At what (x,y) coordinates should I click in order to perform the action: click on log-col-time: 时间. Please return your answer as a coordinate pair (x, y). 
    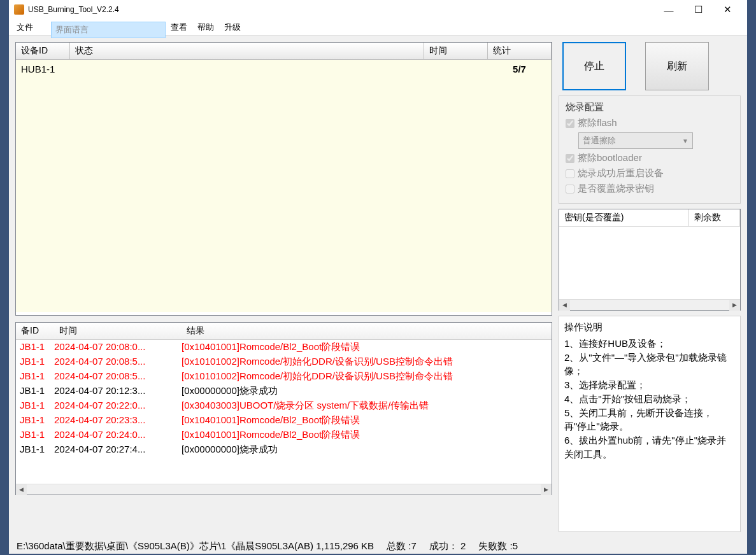
    Looking at the image, I should click on (118, 331).